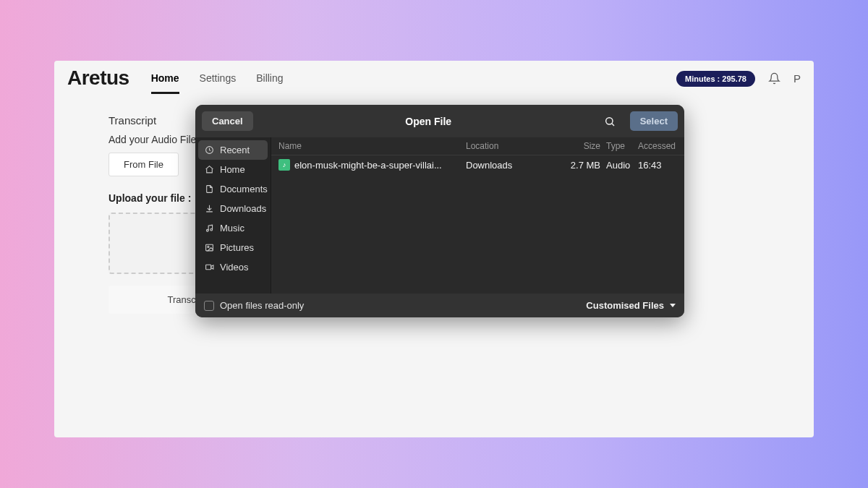 This screenshot has height=488, width=868. Describe the element at coordinates (233, 189) in the screenshot. I see `sidebar-item-documents: Documents` at that location.